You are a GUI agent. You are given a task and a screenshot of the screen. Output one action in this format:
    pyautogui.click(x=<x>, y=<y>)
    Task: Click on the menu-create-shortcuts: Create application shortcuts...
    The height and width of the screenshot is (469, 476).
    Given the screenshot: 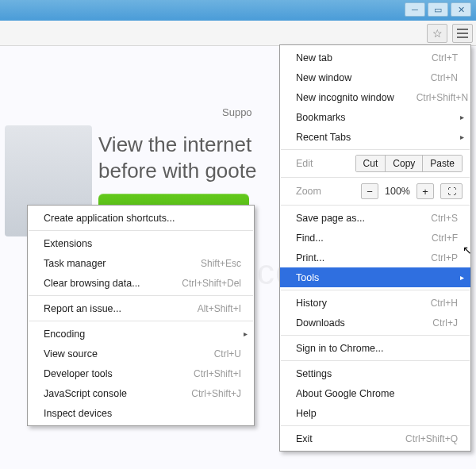 What is the action you would take?
    pyautogui.click(x=141, y=217)
    